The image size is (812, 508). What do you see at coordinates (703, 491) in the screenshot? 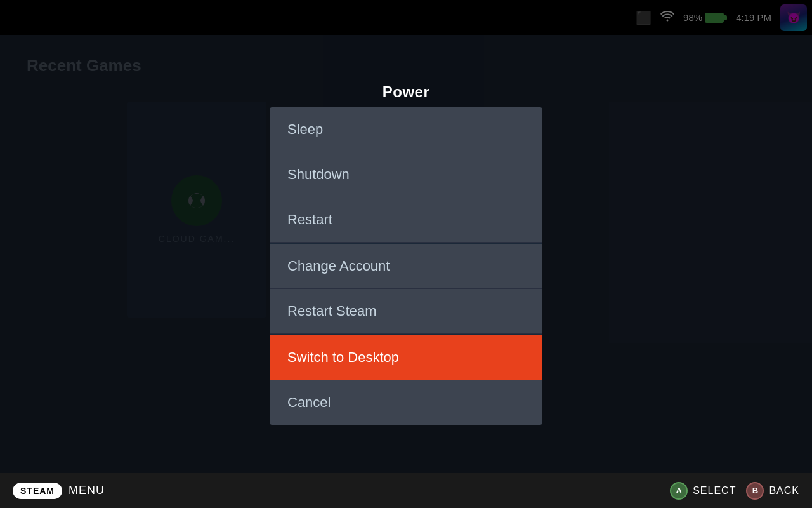
I see `select-control: A SELECT` at bounding box center [703, 491].